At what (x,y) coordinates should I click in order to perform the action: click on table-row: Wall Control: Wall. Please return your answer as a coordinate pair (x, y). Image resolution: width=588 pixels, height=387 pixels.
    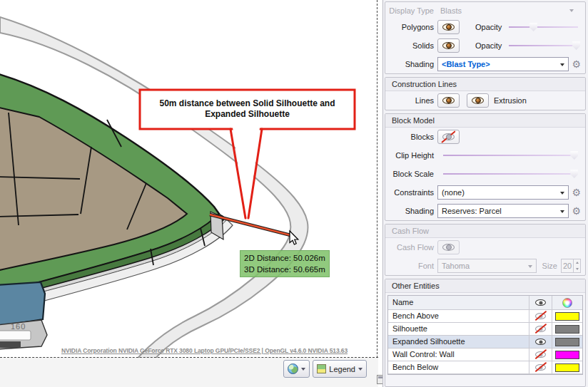
    Looking at the image, I should click on (485, 355).